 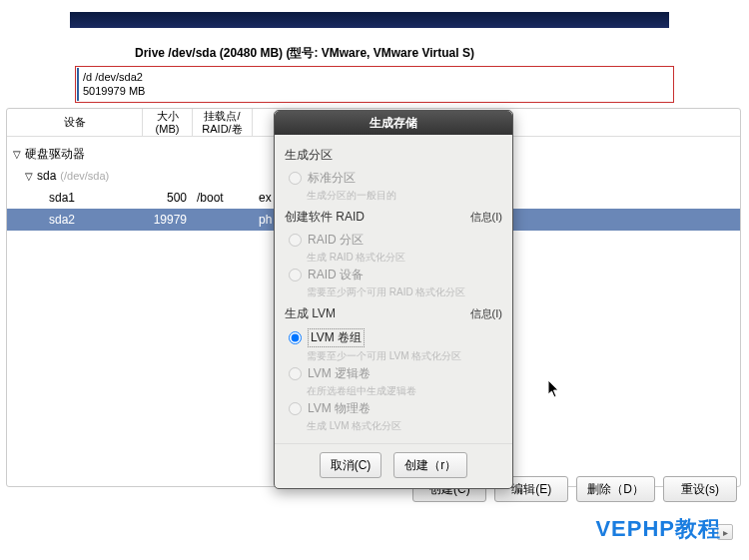 I want to click on section-create-lvm: 生成 LVM, so click(x=310, y=313).